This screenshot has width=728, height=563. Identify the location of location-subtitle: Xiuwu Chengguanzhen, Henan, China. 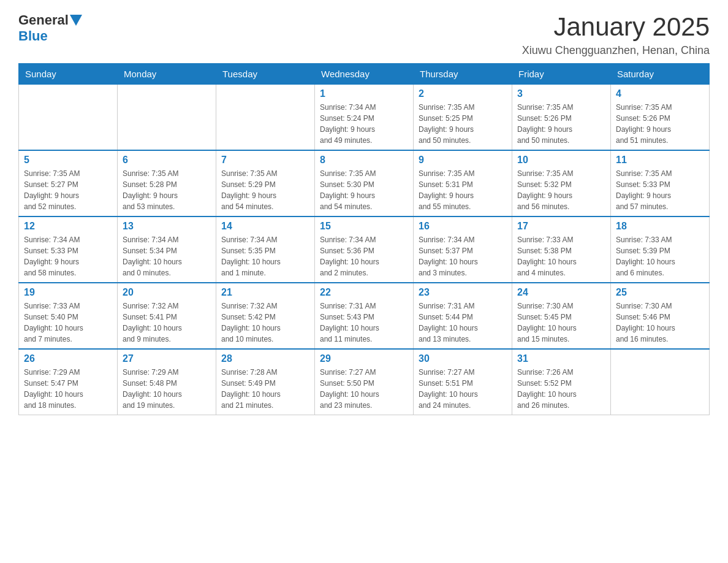
(616, 50).